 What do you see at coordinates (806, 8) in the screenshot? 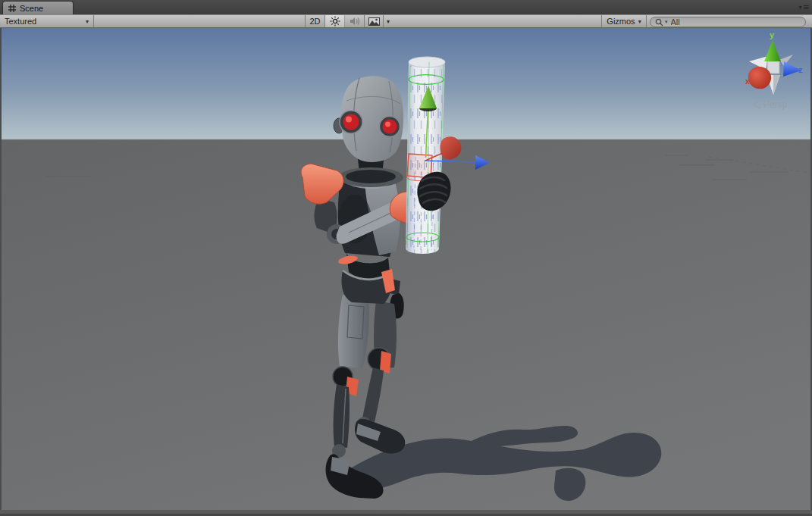
I see `panel-menu-icon: ≡` at bounding box center [806, 8].